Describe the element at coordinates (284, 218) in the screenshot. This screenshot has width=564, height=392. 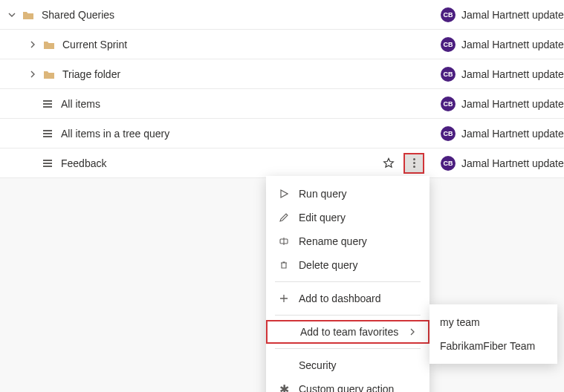
I see `pencil-icon` at that location.